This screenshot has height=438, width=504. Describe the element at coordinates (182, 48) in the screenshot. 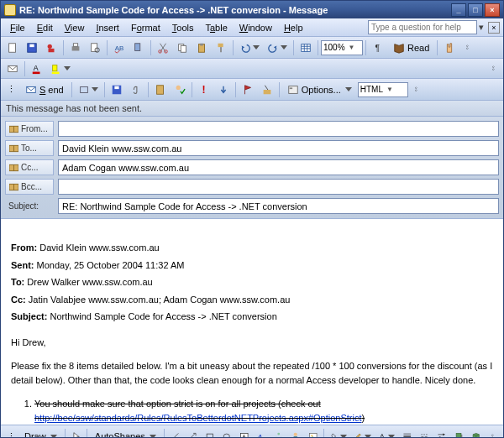

I see `copy-button` at that location.